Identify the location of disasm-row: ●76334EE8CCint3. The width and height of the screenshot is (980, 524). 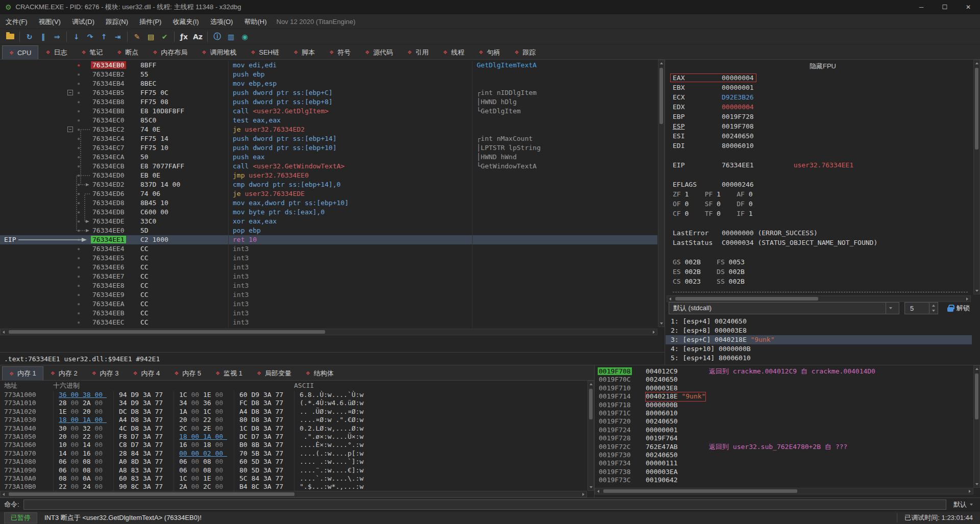
(329, 286).